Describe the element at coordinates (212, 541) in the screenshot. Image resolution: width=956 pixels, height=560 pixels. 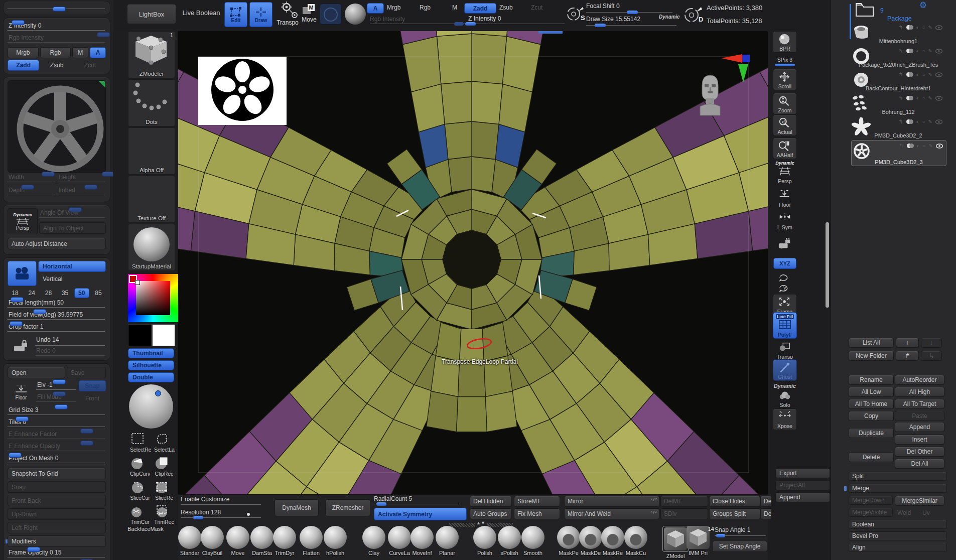
I see `brush-claybuil: ClayBuil` at that location.